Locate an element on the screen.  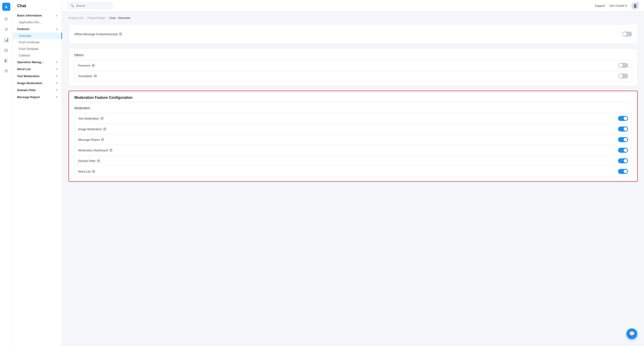
sidebar-section-basic-information: Basic Information ▴ is located at coordinates (37, 16).